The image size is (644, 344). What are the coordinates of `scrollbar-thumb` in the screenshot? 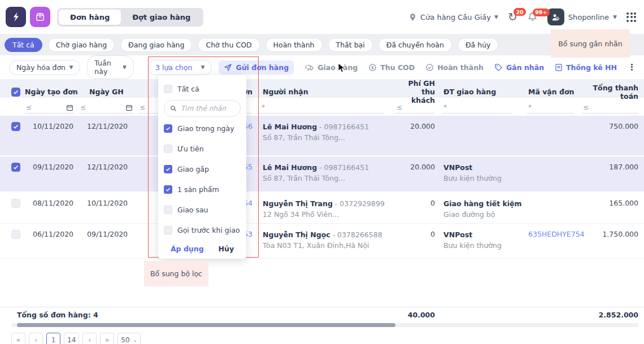 It's located at (206, 325).